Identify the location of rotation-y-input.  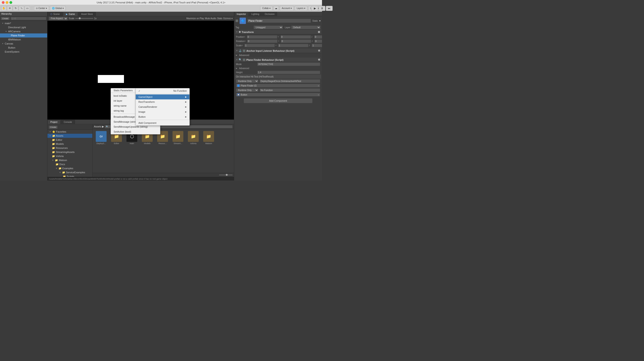
(296, 41).